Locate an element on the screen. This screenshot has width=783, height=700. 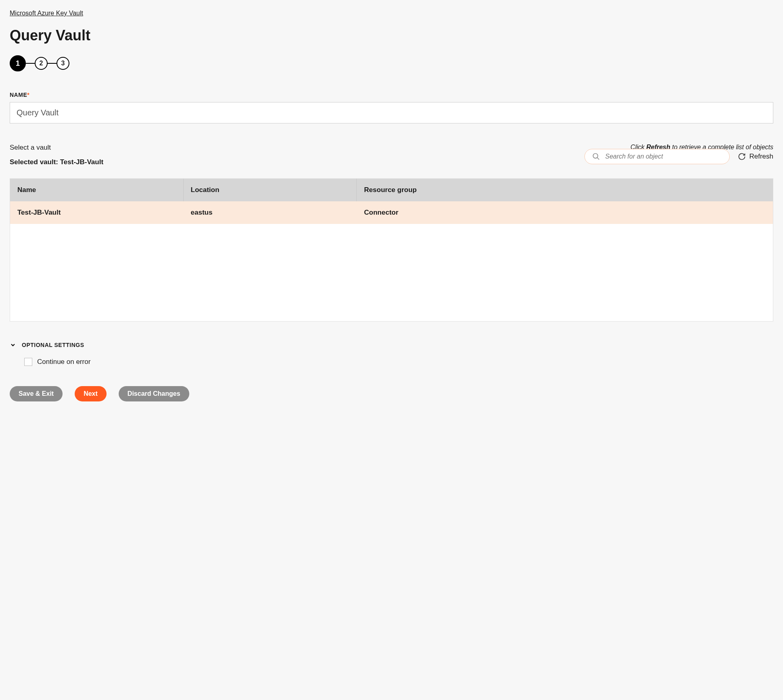
cell-name: Test-JB-Vault is located at coordinates (97, 213).